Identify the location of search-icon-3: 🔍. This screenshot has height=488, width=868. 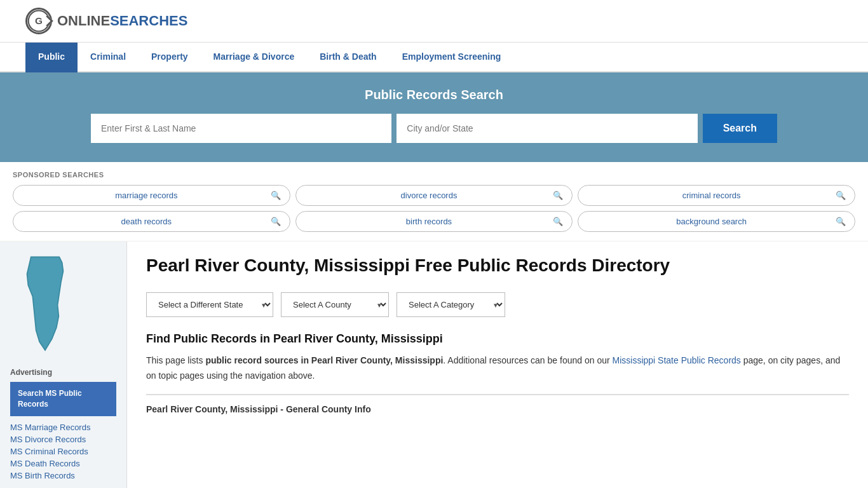
(841, 196).